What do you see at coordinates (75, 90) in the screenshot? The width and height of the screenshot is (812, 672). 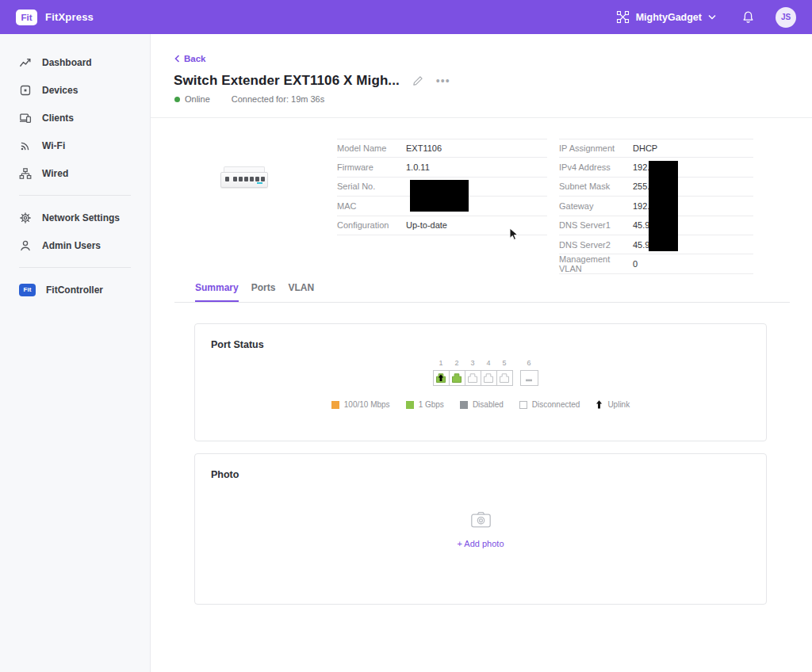 I see `sidebar-item-devices: Devices` at bounding box center [75, 90].